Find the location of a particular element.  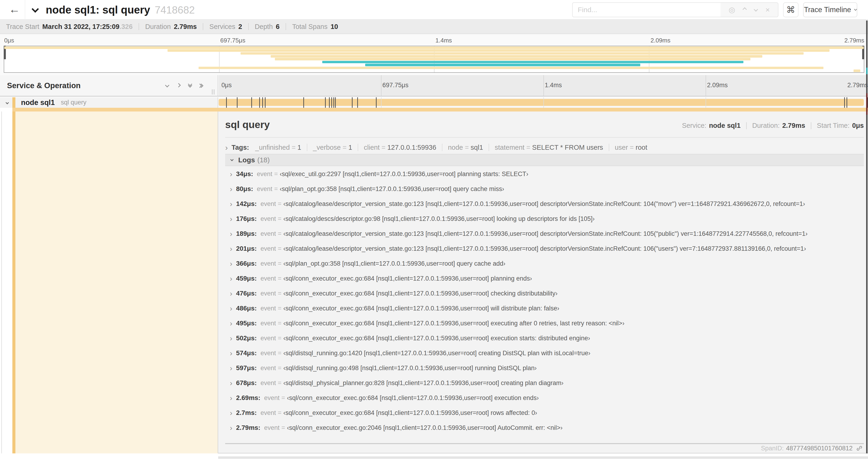

log-timestamp: 476μs: is located at coordinates (247, 293).